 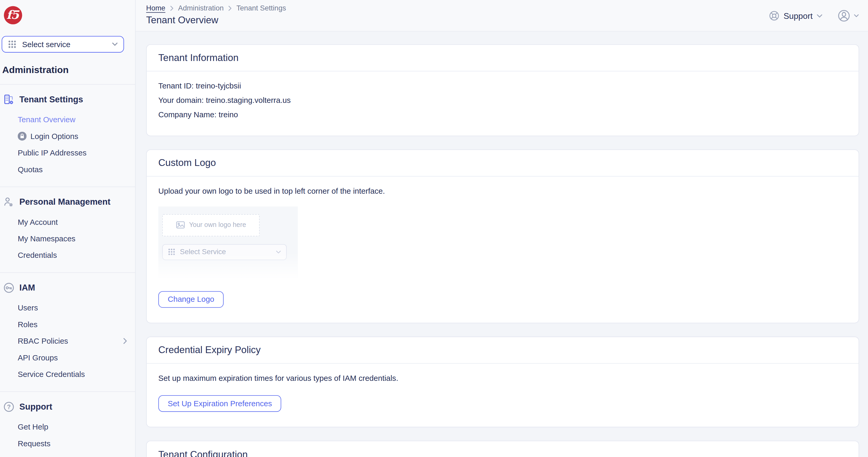 I want to click on breadcrumb-home-link: Home, so click(x=156, y=8).